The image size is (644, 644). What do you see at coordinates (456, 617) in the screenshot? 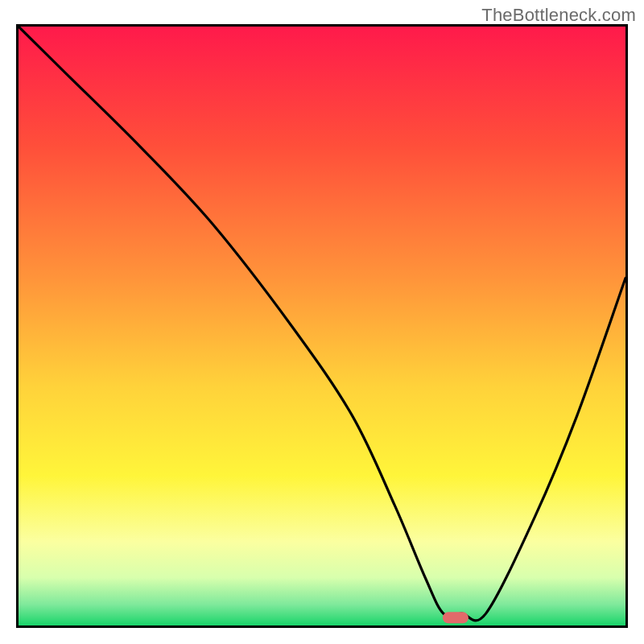
I see `optimal-marker` at bounding box center [456, 617].